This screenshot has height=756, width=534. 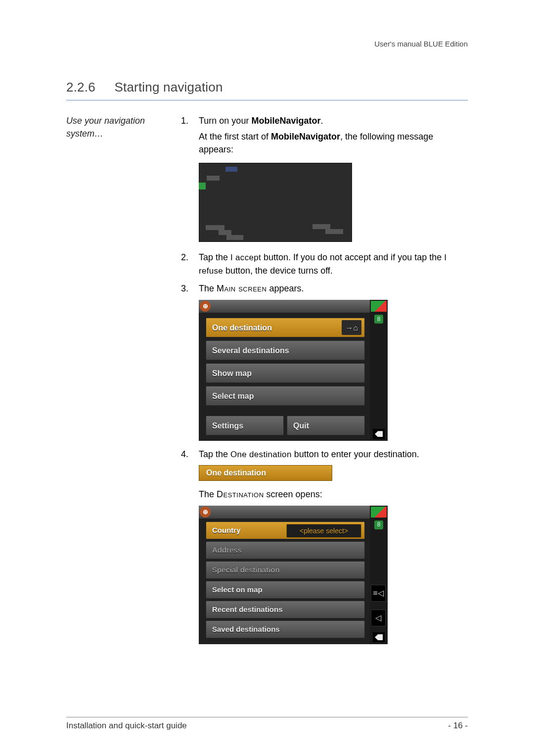 What do you see at coordinates (232, 373) in the screenshot?
I see `show-map-label: Show map` at bounding box center [232, 373].